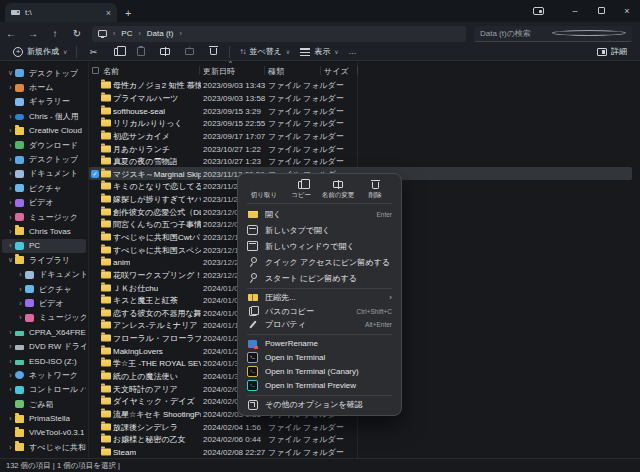  Describe the element at coordinates (364, 148) in the screenshot. I see `file-row: 月あかりランチ2023/10/27 1:22ファイル フォルダー` at that location.